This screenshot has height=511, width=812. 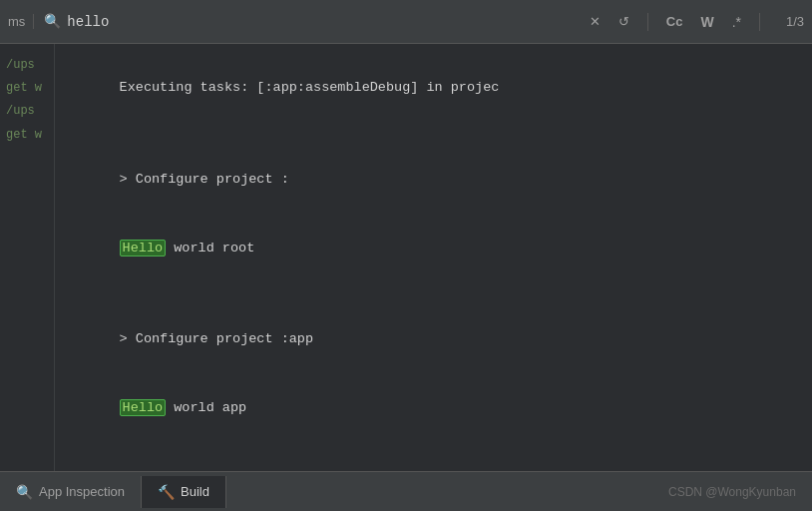 I want to click on hello-highlight-1: Hello, so click(x=144, y=248).